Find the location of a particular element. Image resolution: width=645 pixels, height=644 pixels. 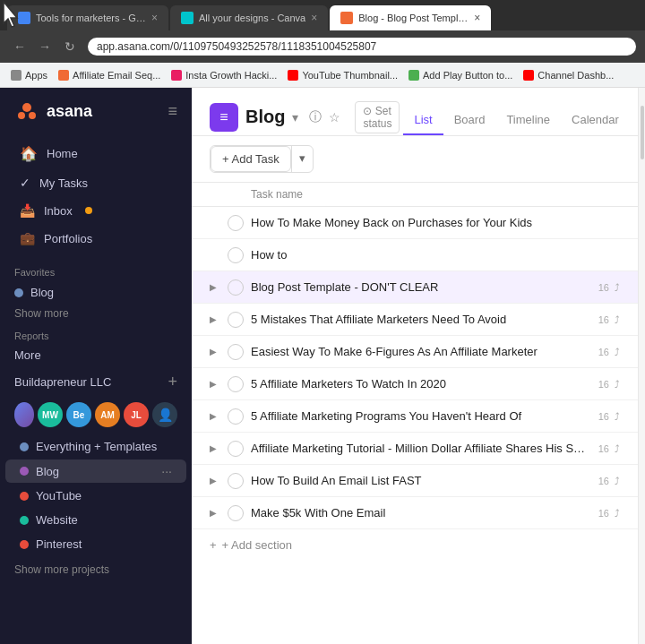

task-row: ▶ Make $5k With One Email 16 ⤴ is located at coordinates (415, 513).